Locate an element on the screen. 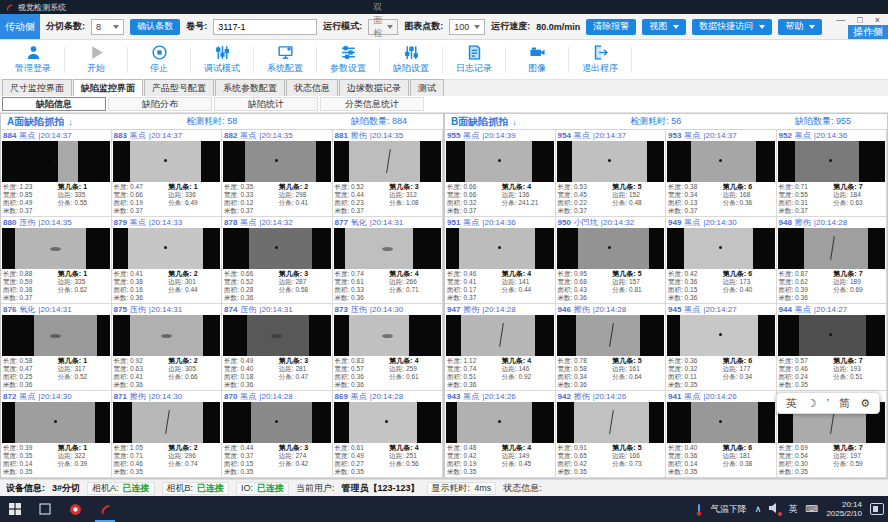  defect-cell: 944 黑点 |20:14:27 长度: 0.57 宽度: 0.46 面积: 0… is located at coordinates (832, 348).